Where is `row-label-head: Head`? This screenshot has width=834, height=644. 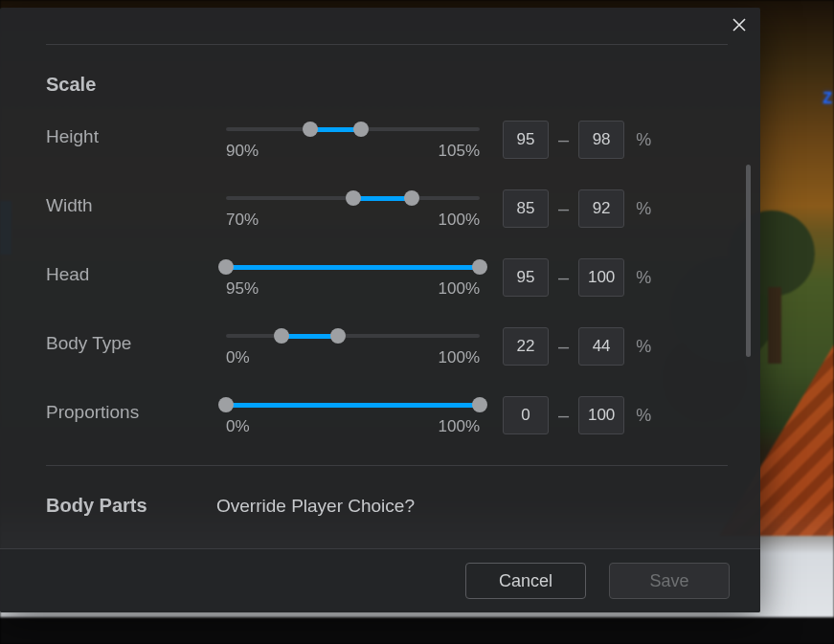 row-label-head: Head is located at coordinates (131, 272).